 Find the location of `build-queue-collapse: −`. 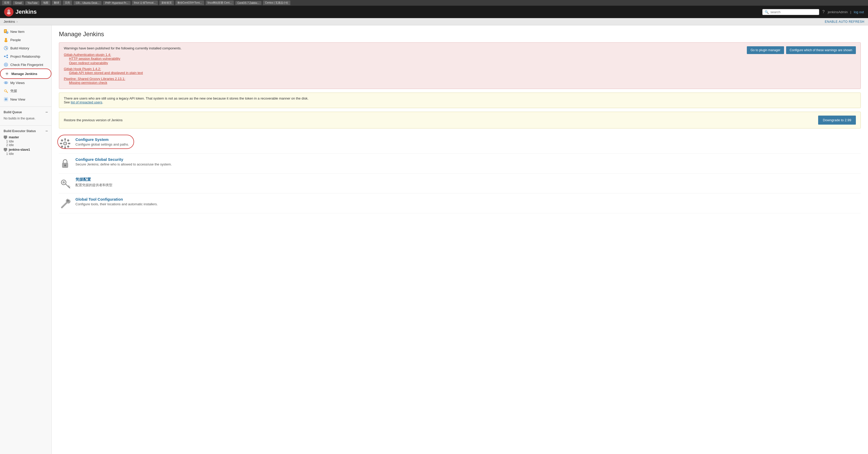

build-queue-collapse: − is located at coordinates (46, 112).